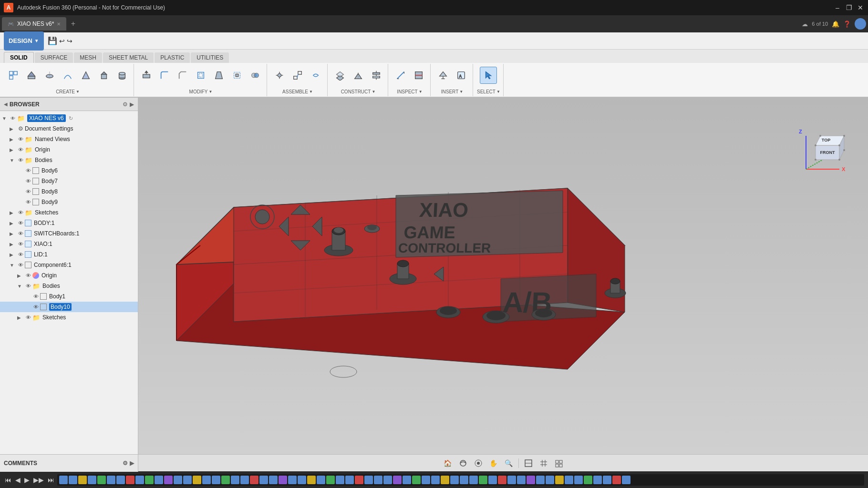  What do you see at coordinates (69, 317) in the screenshot?
I see `tree-item-sketches-component6: ▶ 👁 📁 Sketches` at bounding box center [69, 317].